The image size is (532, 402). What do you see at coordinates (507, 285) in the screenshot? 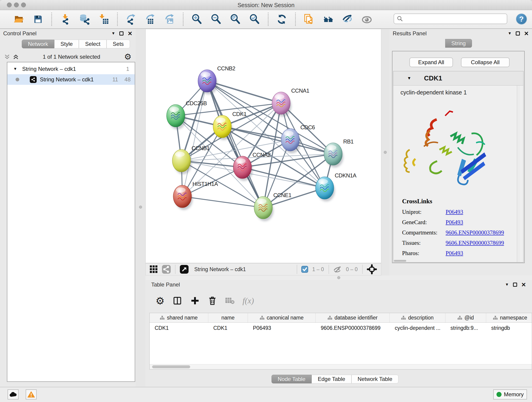
I see `table-panel-collapse-icon: ▼` at bounding box center [507, 285].